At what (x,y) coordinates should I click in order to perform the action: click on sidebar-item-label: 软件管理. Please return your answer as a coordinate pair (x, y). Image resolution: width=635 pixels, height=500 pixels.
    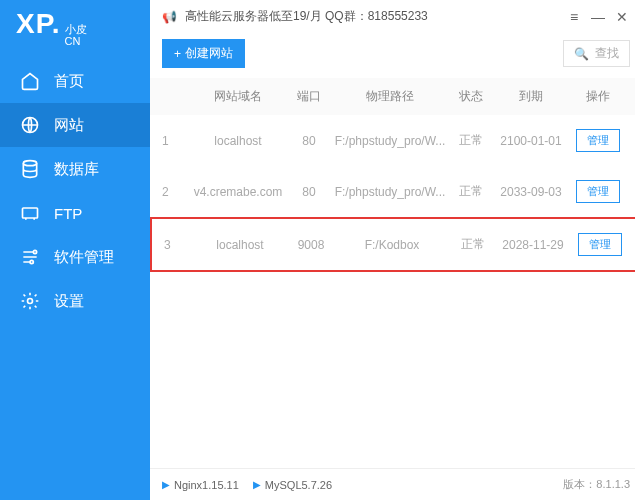
    Looking at the image, I should click on (84, 258).